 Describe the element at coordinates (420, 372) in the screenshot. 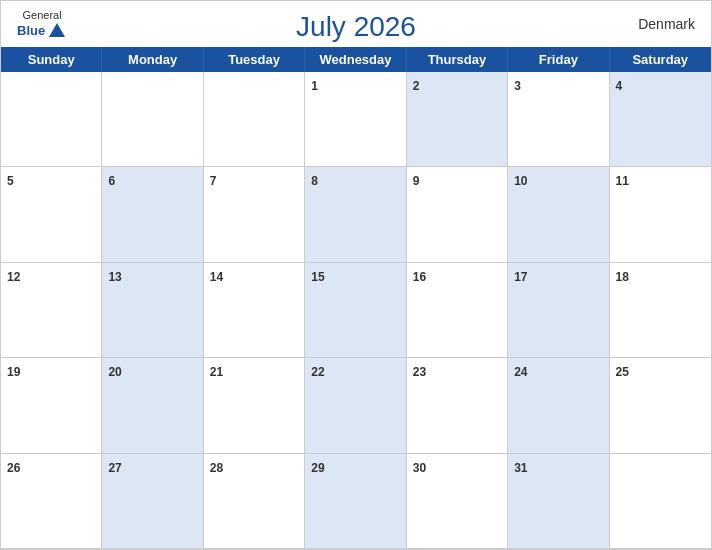

I see `day-number: 23` at that location.